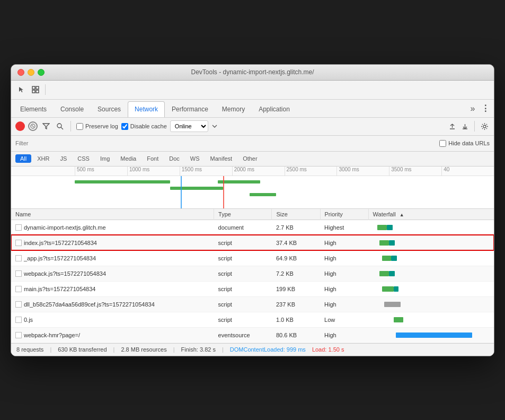  Describe the element at coordinates (43, 159) in the screenshot. I see `type-btn-xhr: XHR` at that location.